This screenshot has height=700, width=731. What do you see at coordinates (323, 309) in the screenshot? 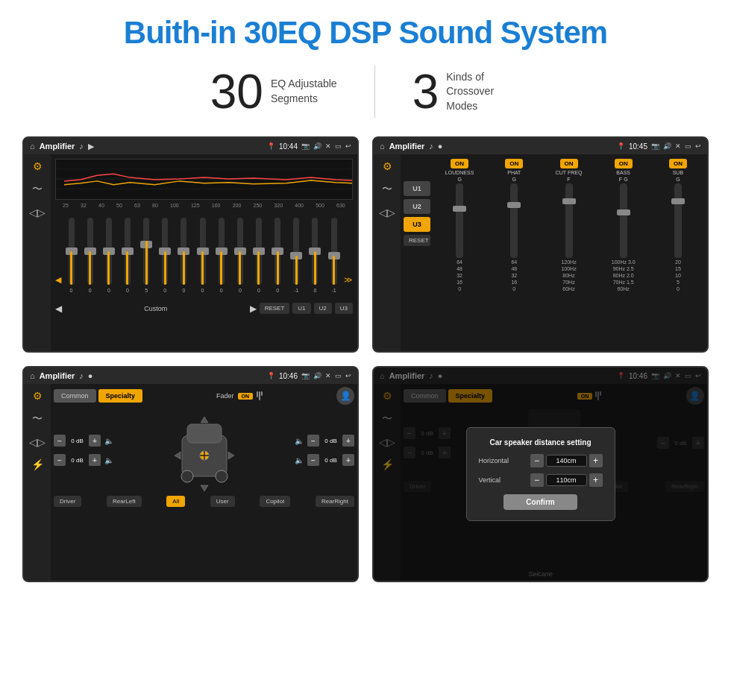
I see `u2-btn: U2` at bounding box center [323, 309].